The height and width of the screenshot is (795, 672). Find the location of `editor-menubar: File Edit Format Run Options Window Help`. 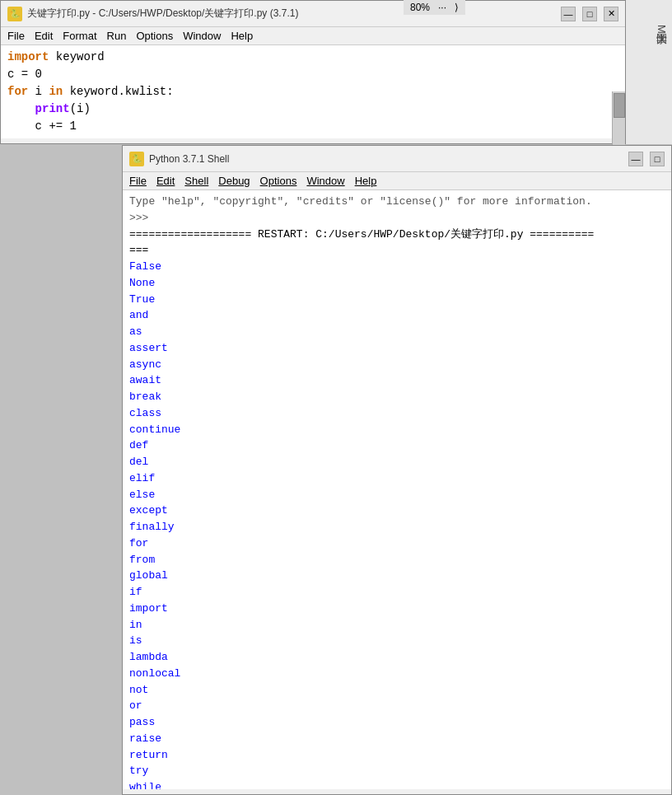

editor-menubar: File Edit Format Run Options Window Help is located at coordinates (313, 36).